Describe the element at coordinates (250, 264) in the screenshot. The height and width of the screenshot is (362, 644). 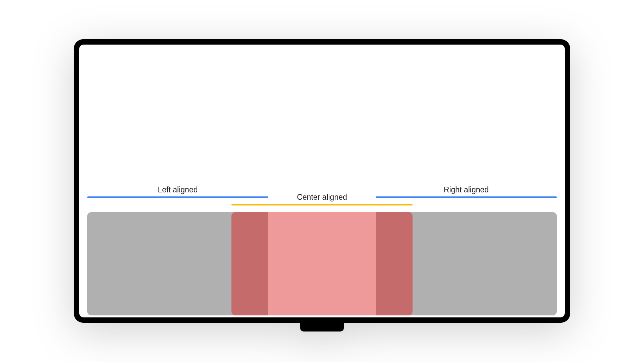
I see `overlap-region-left` at that location.